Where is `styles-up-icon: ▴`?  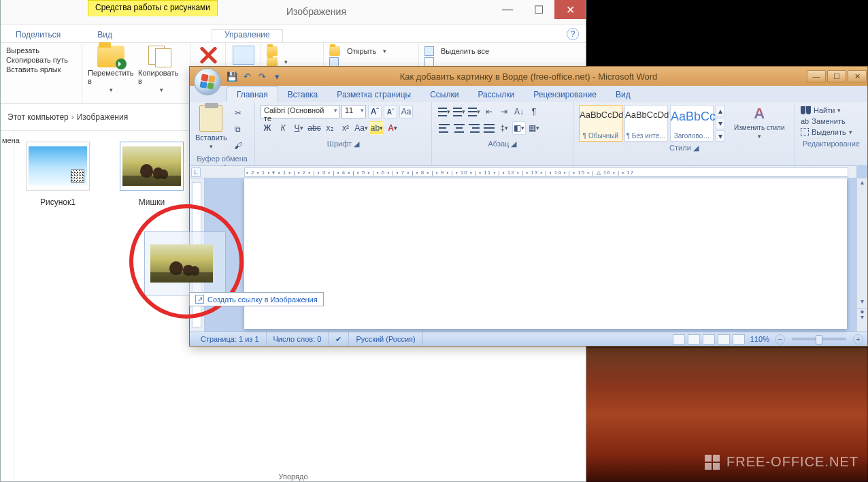 styles-up-icon: ▴ is located at coordinates (720, 110).